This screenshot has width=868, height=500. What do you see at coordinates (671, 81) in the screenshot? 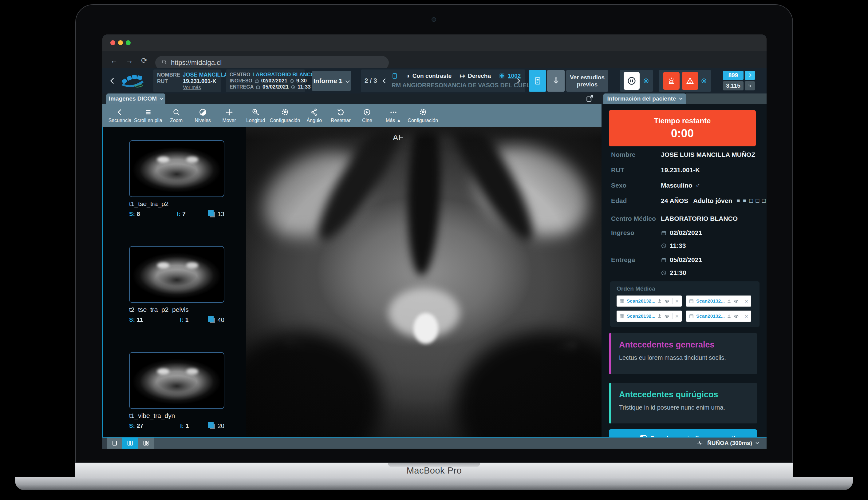
I see `siren-alert-button` at bounding box center [671, 81].